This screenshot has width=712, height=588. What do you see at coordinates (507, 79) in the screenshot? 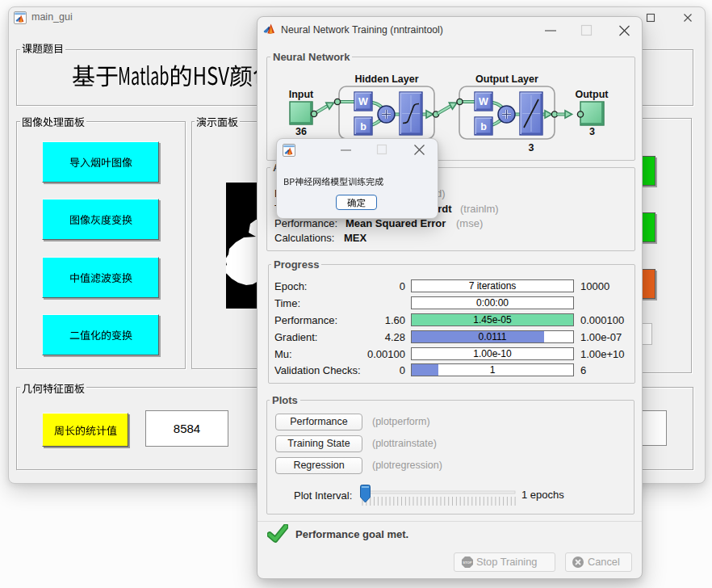
I see `svg-text: Output Layer` at bounding box center [507, 79].